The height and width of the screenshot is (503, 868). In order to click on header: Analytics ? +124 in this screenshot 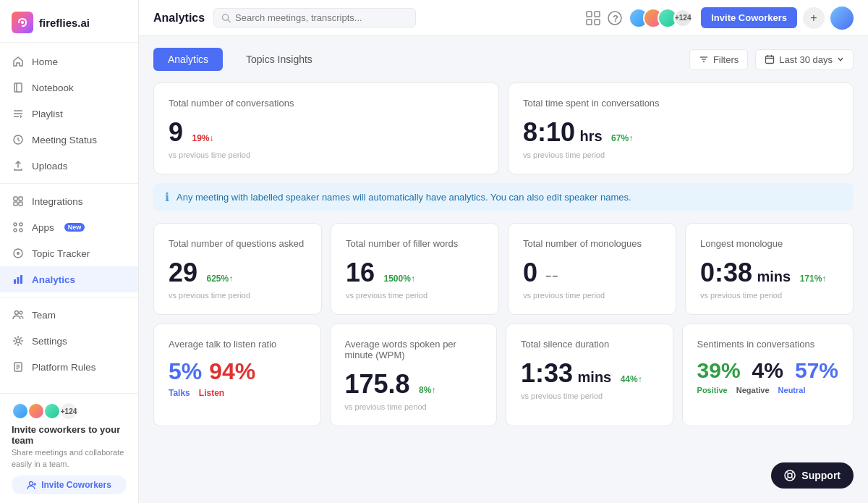, I will do `click(503, 18)`.